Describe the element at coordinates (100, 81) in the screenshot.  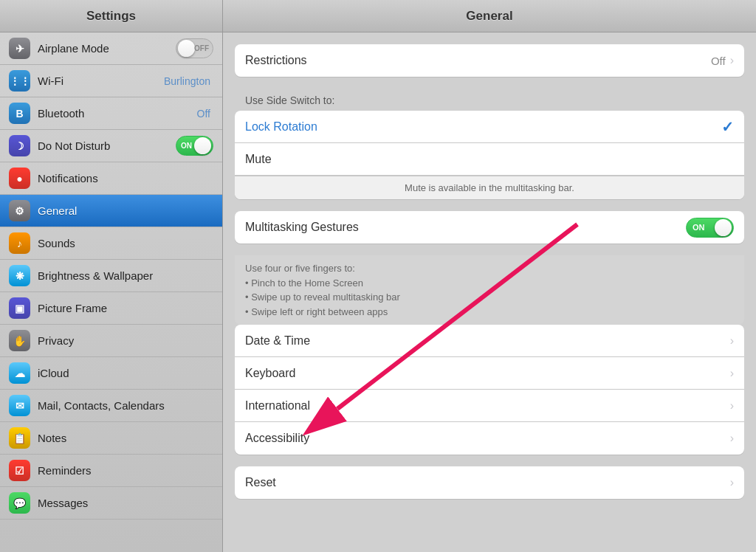
I see `wifi-label: Wi-Fi` at that location.